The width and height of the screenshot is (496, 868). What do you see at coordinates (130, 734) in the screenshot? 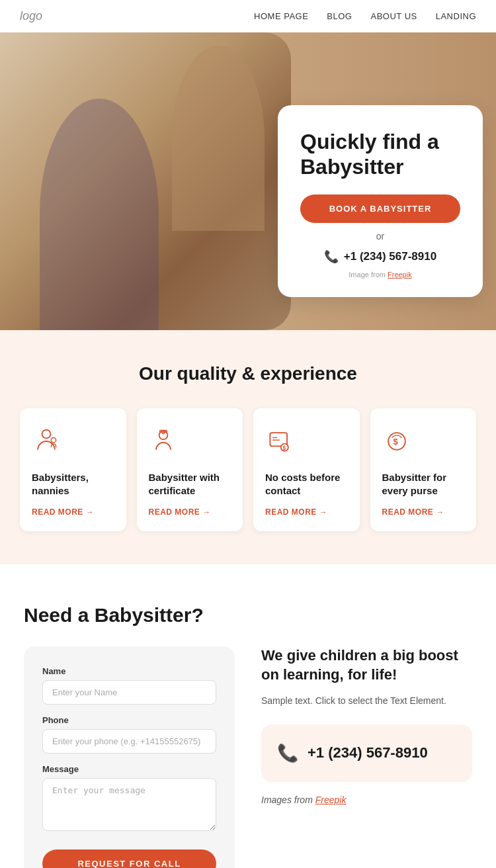
I see `phone-group: Phone` at bounding box center [130, 734].